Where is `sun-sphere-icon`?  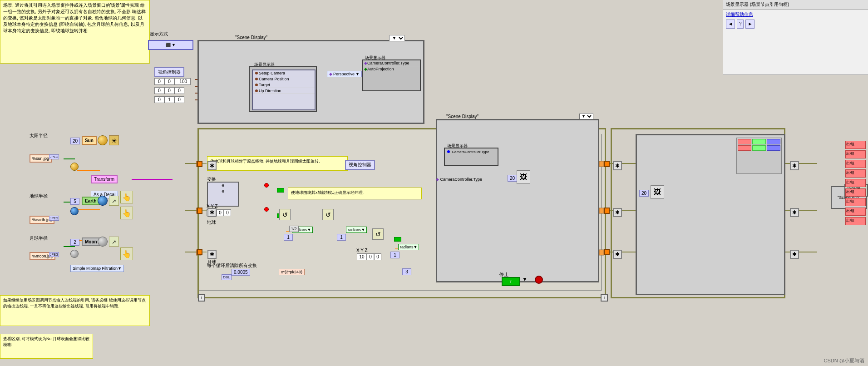
sun-sphere-icon is located at coordinates (103, 140).